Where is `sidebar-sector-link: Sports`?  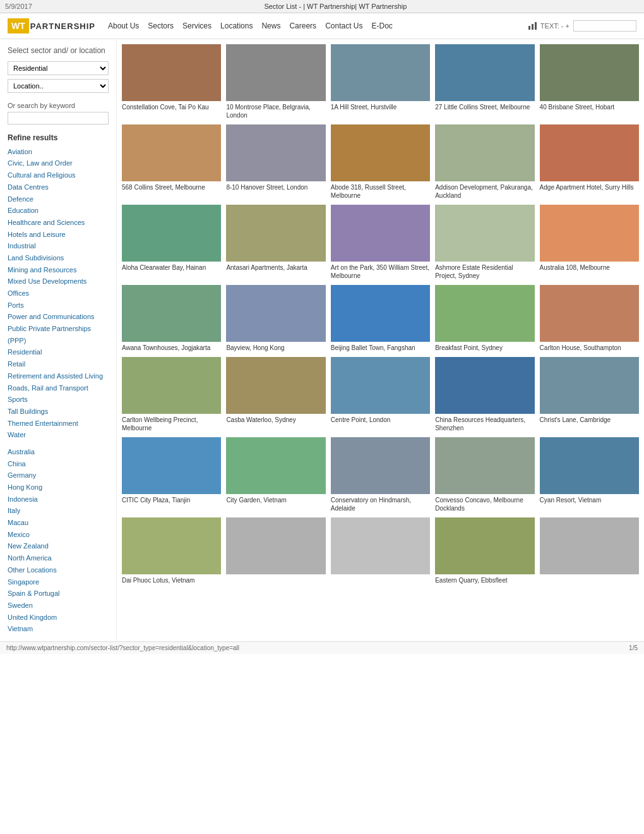
sidebar-sector-link: Sports is located at coordinates (58, 399).